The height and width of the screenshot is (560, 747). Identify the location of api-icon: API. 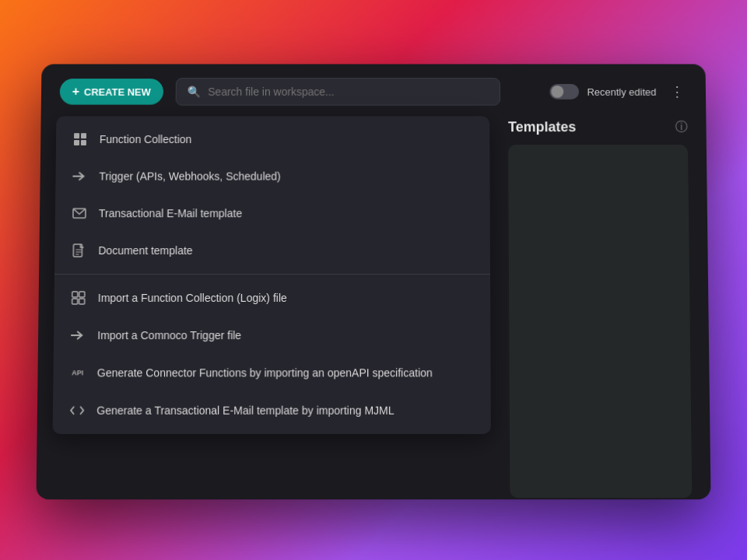
(78, 373).